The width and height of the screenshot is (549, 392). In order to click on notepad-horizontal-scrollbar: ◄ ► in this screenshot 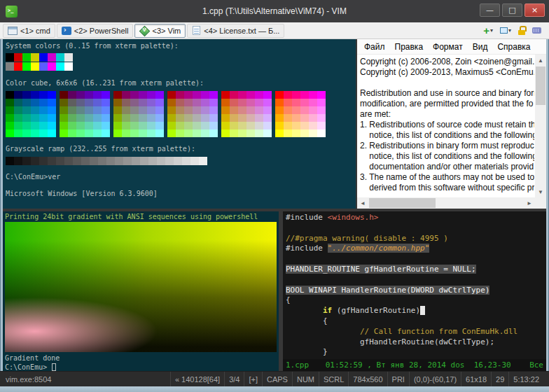, I will do `click(446, 203)`.